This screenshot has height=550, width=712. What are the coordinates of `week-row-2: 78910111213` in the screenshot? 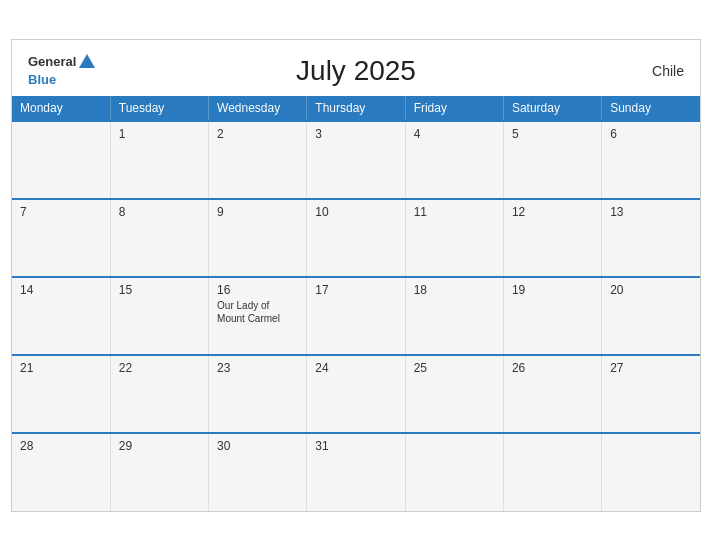 It's located at (356, 238).